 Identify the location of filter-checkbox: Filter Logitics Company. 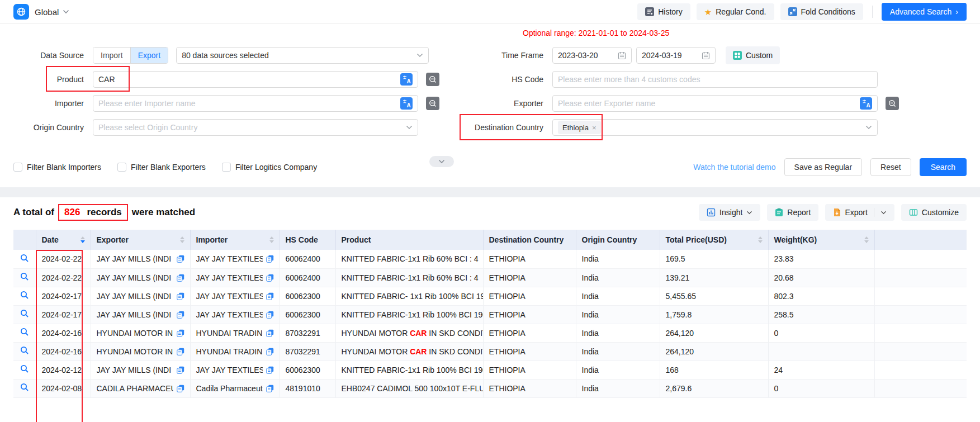
(269, 167).